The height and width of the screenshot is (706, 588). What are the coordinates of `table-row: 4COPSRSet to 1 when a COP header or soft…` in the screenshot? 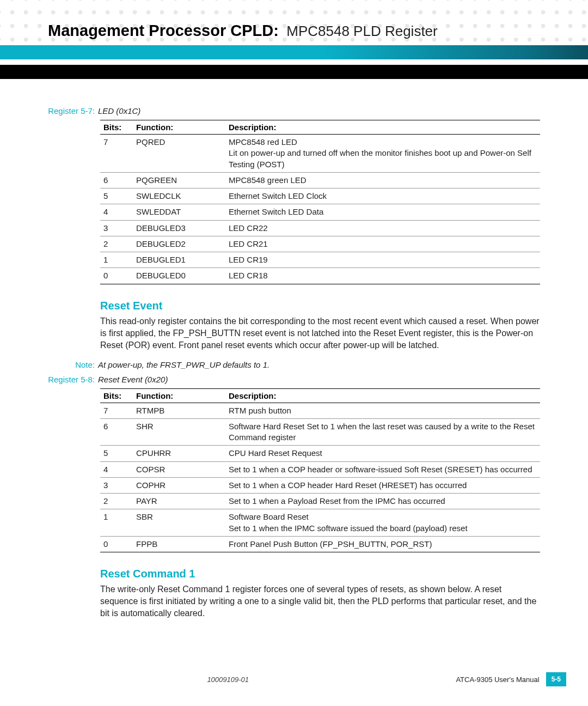 It's located at (320, 470).